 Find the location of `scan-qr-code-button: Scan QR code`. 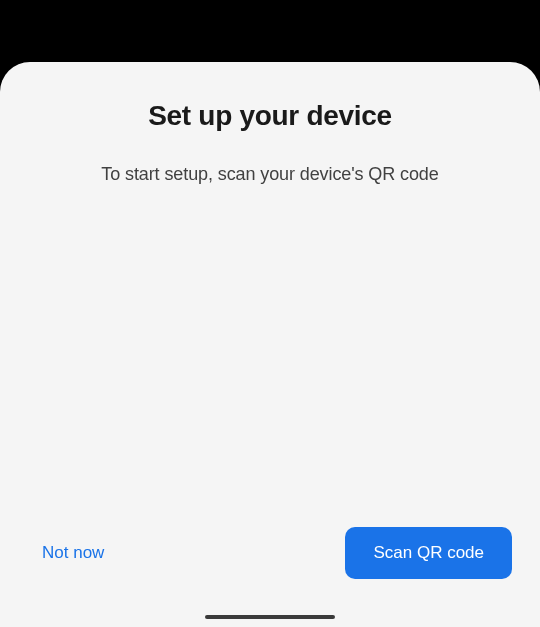

scan-qr-code-button: Scan QR code is located at coordinates (428, 553).